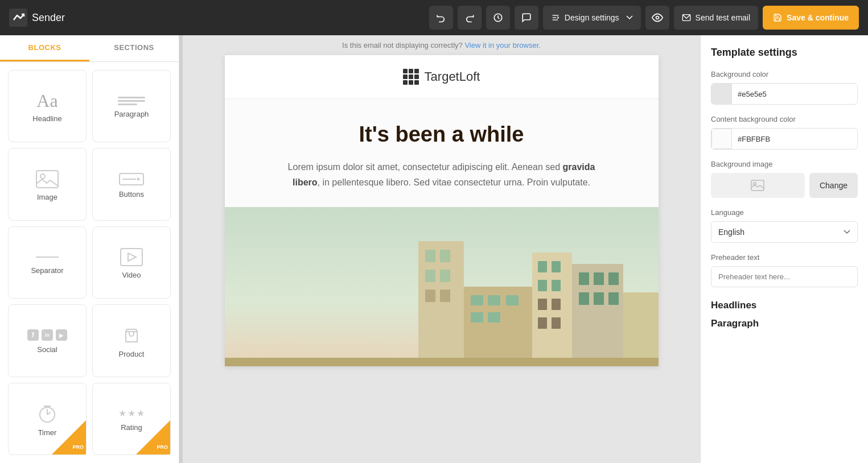 This screenshot has width=868, height=463. What do you see at coordinates (411, 77) in the screenshot?
I see `logo-grid-icon` at bounding box center [411, 77].